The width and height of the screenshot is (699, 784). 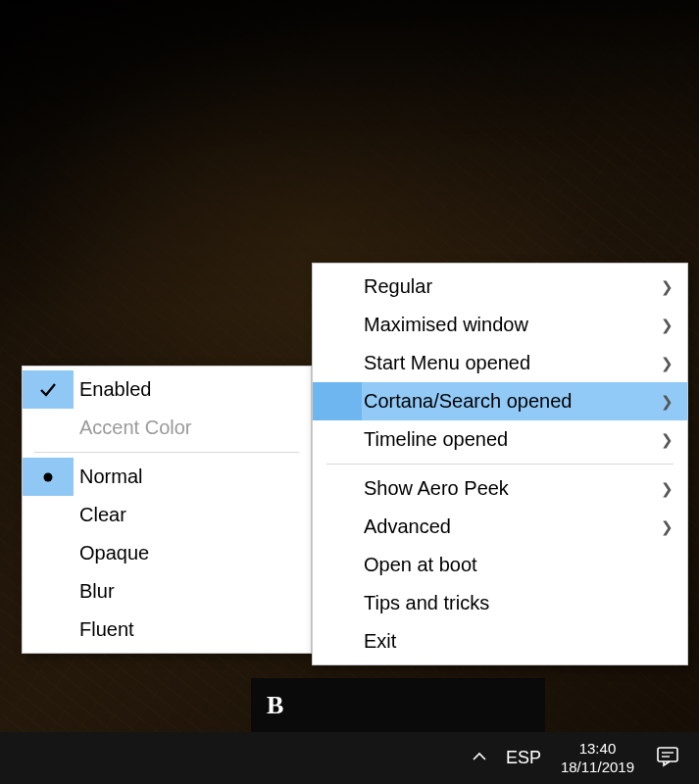 I want to click on menu-label: Show Aero Peek, so click(x=508, y=488).